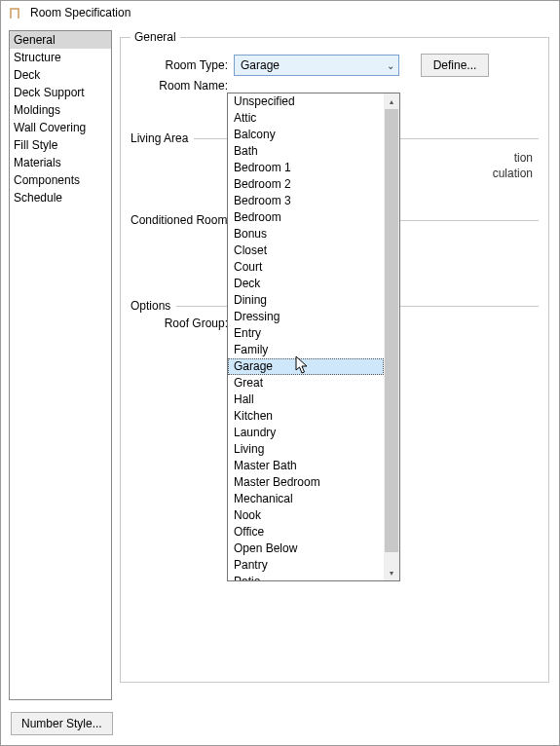  What do you see at coordinates (335, 86) in the screenshot?
I see `room-name-row: Room Name:` at bounding box center [335, 86].